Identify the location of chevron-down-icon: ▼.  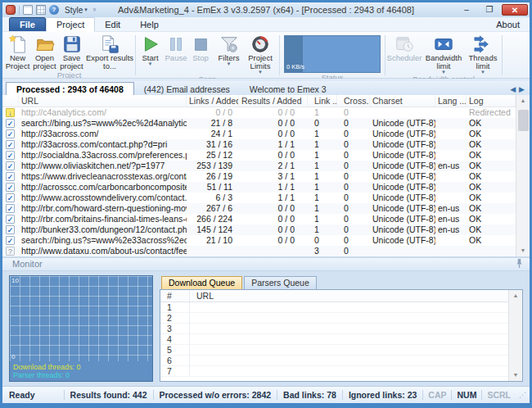
(151, 64).